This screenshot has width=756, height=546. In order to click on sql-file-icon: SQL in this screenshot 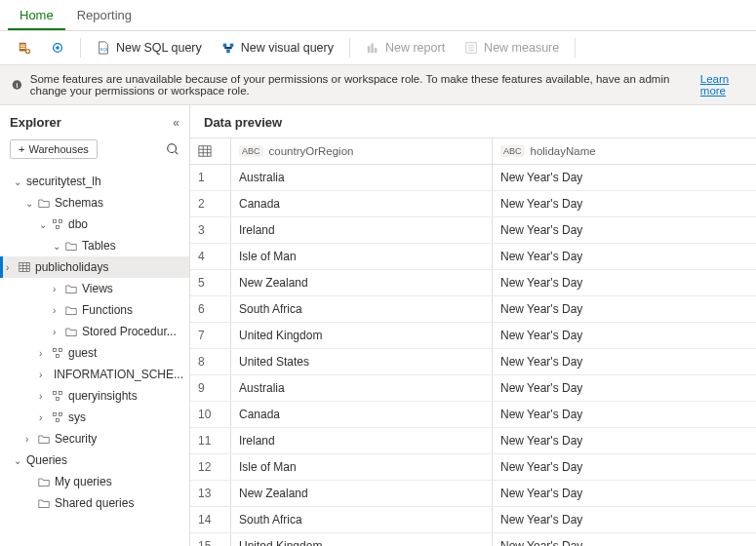, I will do `click(103, 48)`.